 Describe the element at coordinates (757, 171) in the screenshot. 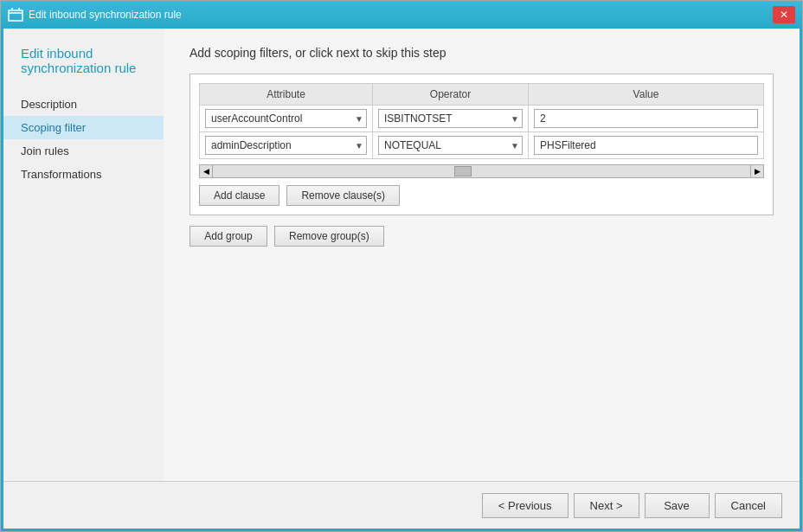

I see `scroll-right-button: ▶` at that location.